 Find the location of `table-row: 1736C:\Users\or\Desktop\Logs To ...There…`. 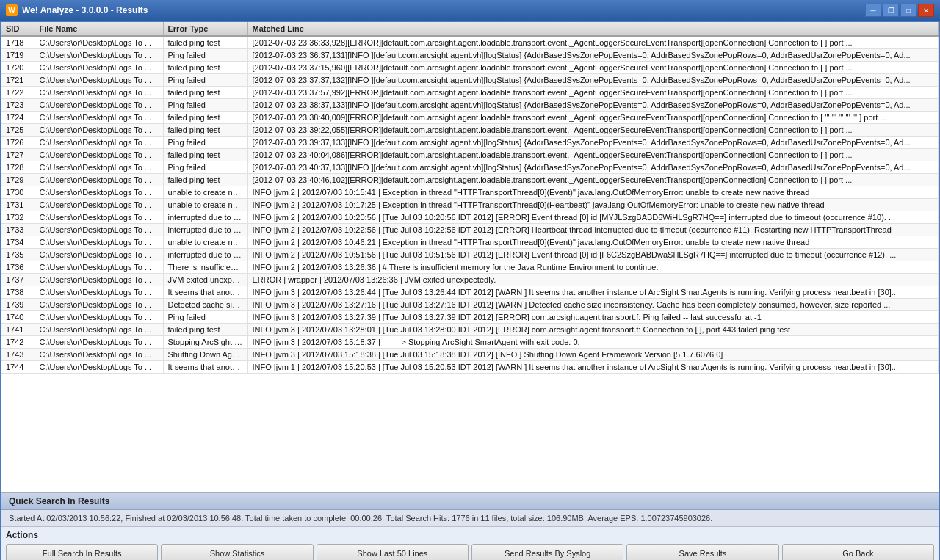

table-row: 1736C:\Users\or\Desktop\Logs To ...There… is located at coordinates (470, 267).